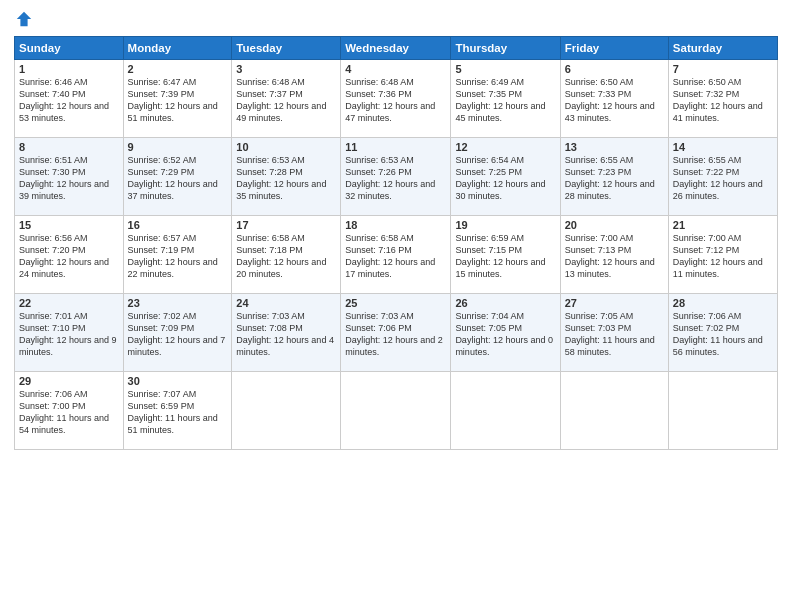 The image size is (792, 612). I want to click on calendar-cell: 28Sunrise: 7:06 AMSunset: 7:02 PMDayligh…, so click(722, 333).